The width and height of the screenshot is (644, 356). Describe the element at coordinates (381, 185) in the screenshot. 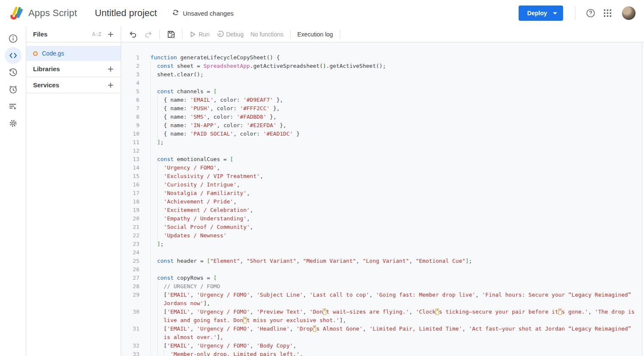

I see `code-line: 16 'Curiosity / Intrigue',` at that location.